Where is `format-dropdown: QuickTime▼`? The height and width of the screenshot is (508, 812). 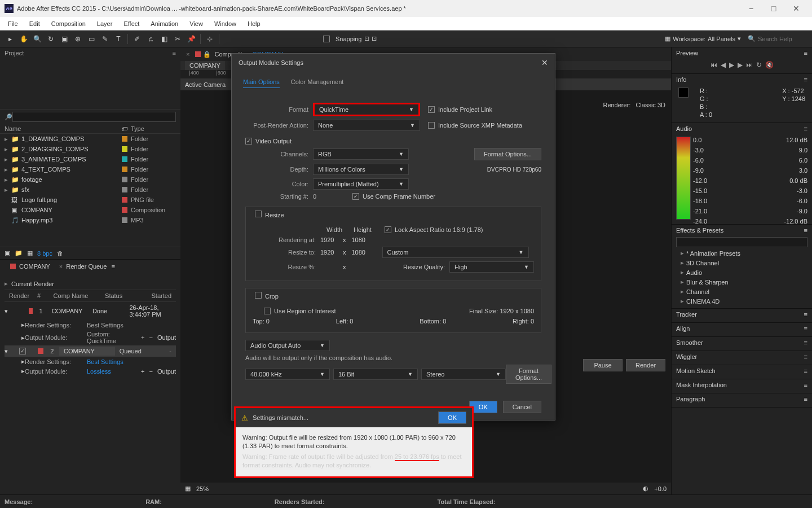
format-dropdown: QuickTime▼ is located at coordinates (367, 110).